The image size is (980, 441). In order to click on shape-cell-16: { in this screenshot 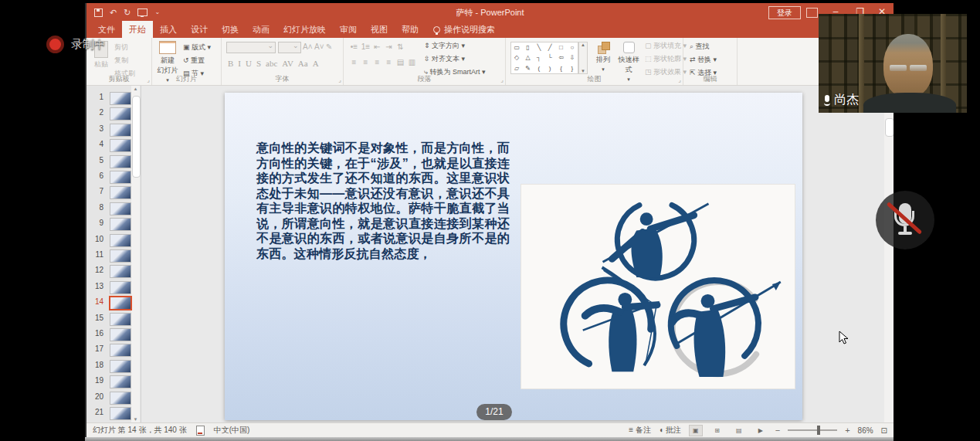, I will do `click(561, 68)`.